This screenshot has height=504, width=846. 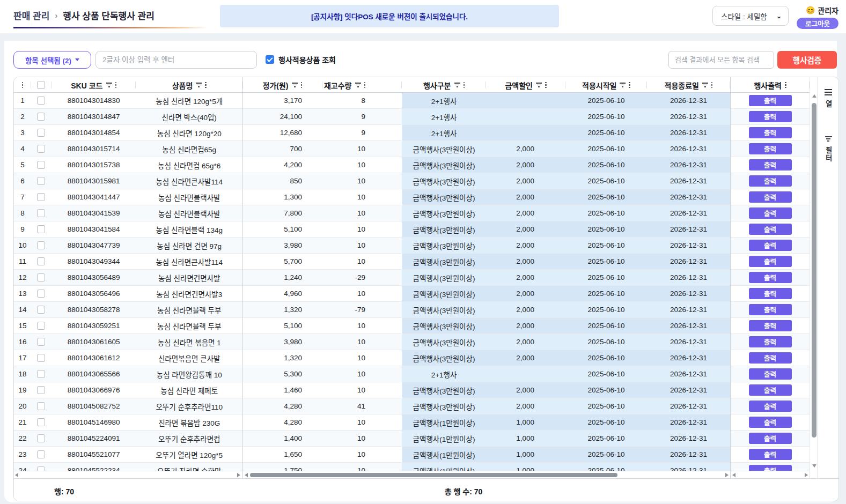 What do you see at coordinates (721, 60) in the screenshot?
I see `result-search-input` at bounding box center [721, 60].